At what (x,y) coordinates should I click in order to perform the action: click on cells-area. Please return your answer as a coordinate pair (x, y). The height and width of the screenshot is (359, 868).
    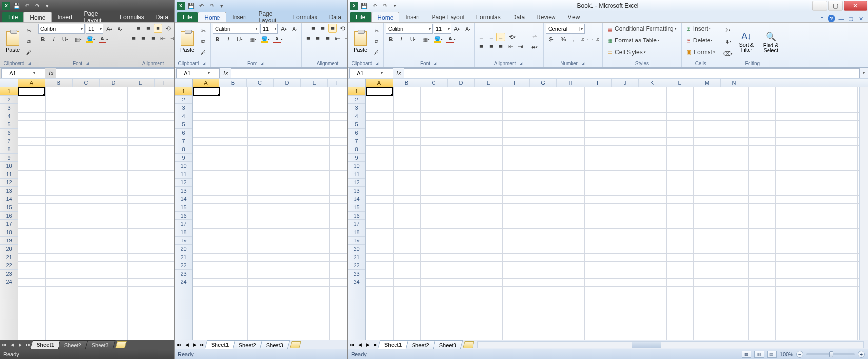
    Looking at the image, I should click on (96, 214).